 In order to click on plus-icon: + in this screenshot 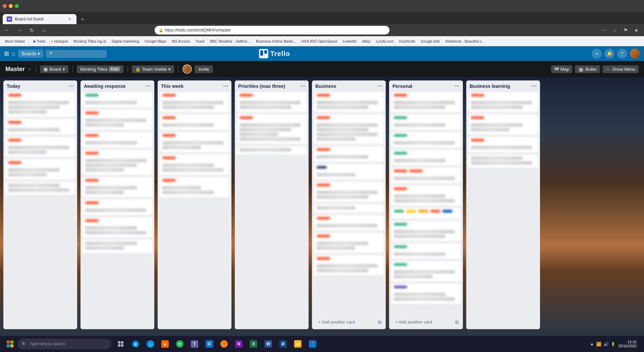, I will do `click(597, 54)`.